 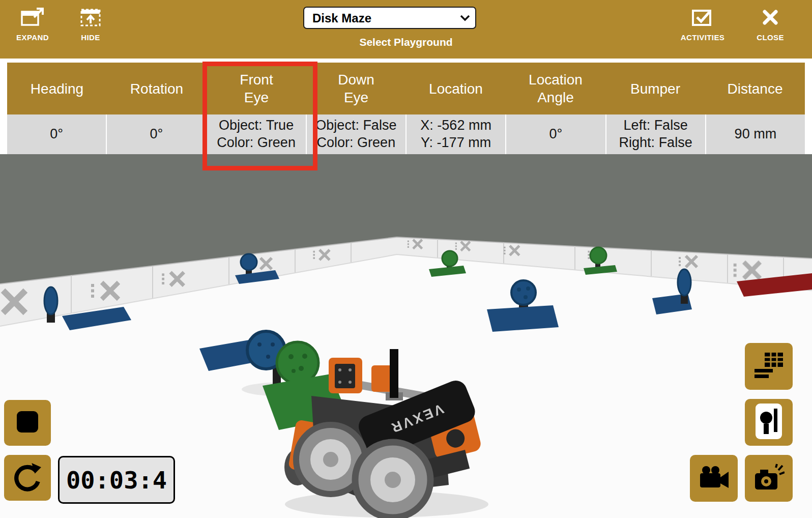 What do you see at coordinates (555, 134) in the screenshot?
I see `value-location-angle: 0°` at bounding box center [555, 134].